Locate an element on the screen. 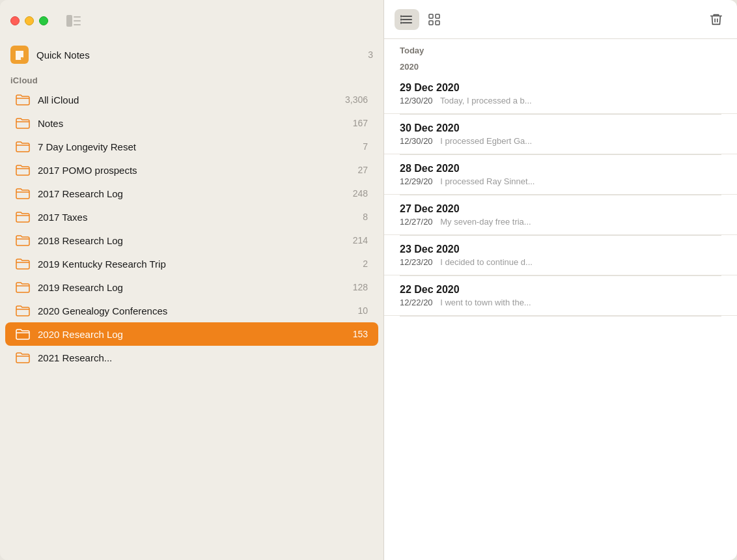  quick-notes-count: 3 is located at coordinates (370, 55).